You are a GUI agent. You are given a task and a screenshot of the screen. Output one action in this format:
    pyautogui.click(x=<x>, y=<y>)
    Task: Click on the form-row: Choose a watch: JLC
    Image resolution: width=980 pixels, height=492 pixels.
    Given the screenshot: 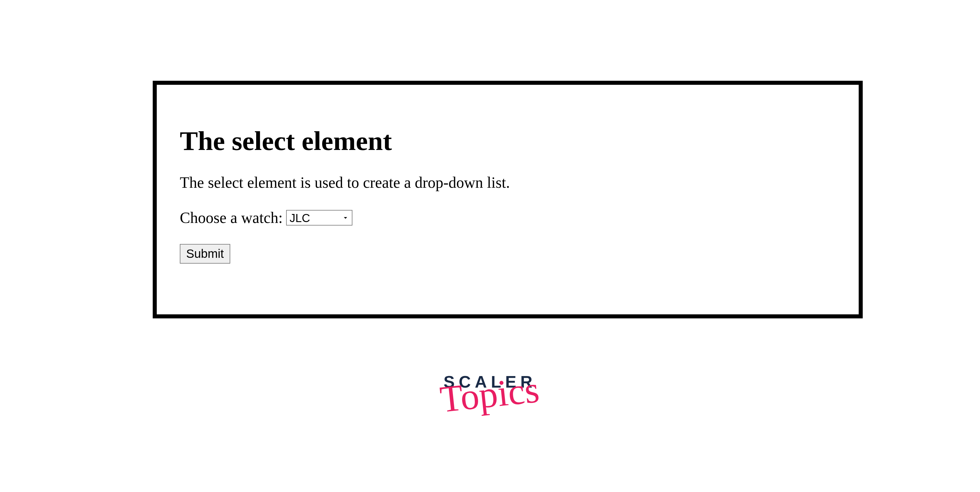 What is the action you would take?
    pyautogui.click(x=508, y=218)
    